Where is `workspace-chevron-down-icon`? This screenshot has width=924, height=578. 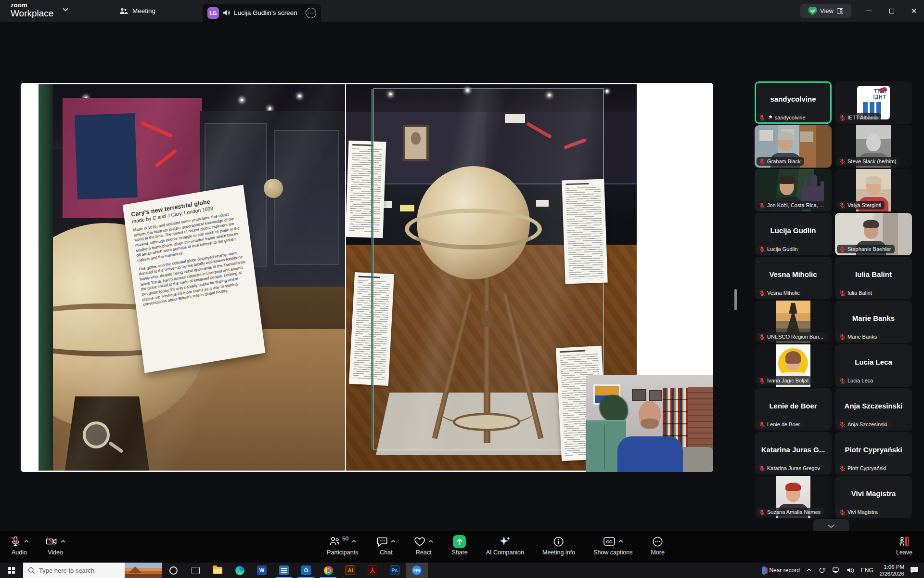 workspace-chevron-down-icon is located at coordinates (65, 10).